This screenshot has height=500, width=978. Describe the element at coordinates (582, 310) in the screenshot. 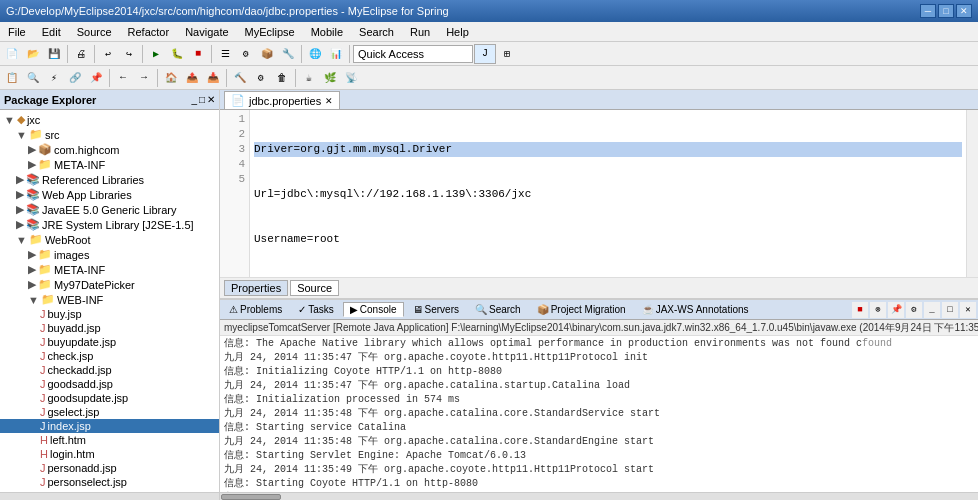

I see `tab-project-migration: 📦 Project Migration` at that location.